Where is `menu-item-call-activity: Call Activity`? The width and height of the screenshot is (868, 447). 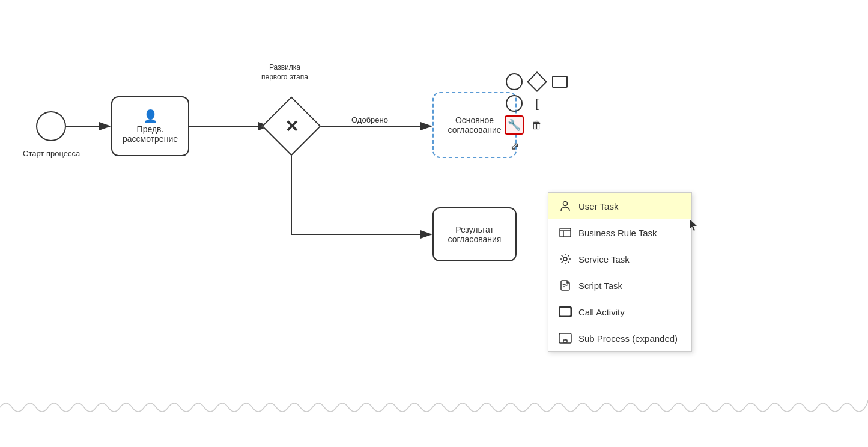
menu-item-call-activity: Call Activity is located at coordinates (620, 312).